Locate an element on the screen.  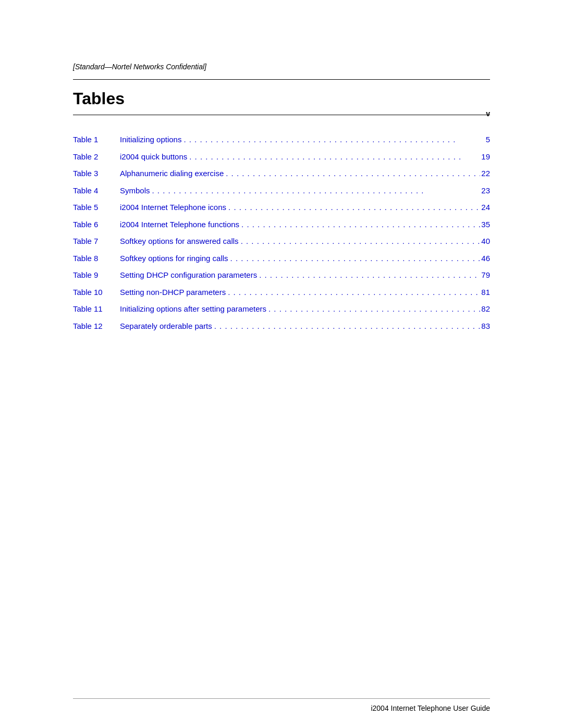
toc-title-link: Initializing options after setting param… is located at coordinates (305, 310).